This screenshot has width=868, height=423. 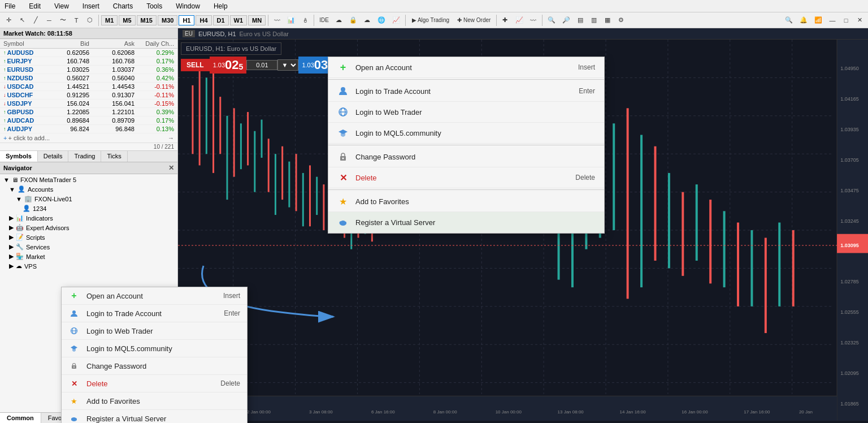 I want to click on market-row: ↑ EURJPY 160.748 160.768 0.17%, so click(x=89, y=61).